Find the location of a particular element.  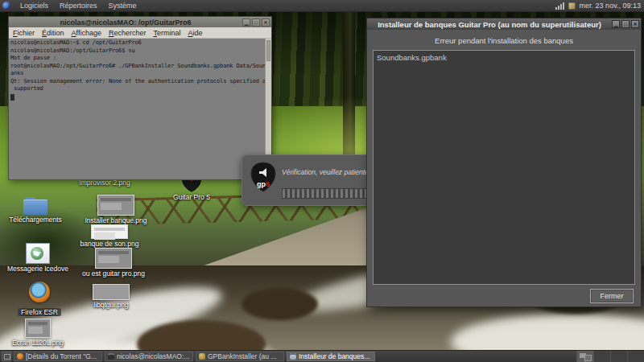

terminal-line: anks is located at coordinates (137, 74).